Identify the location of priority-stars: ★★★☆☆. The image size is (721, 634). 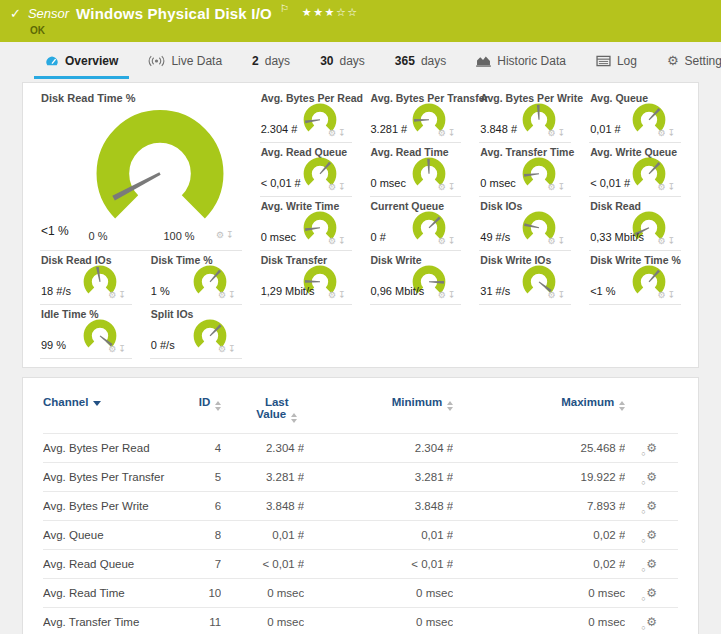
(330, 12).